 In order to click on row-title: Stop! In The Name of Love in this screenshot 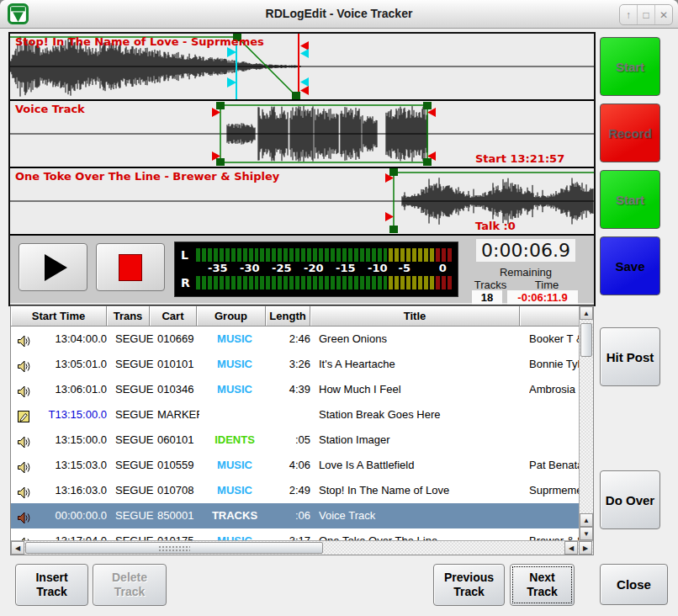, I will do `click(422, 491)`.